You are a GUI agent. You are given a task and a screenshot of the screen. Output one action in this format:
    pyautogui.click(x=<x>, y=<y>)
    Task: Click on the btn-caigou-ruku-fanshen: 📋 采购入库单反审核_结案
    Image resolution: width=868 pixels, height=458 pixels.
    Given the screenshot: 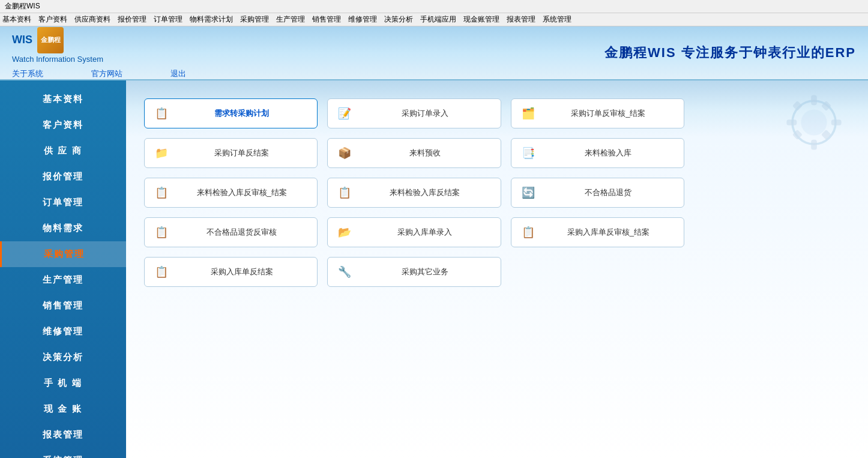 What is the action you would take?
    pyautogui.click(x=598, y=232)
    